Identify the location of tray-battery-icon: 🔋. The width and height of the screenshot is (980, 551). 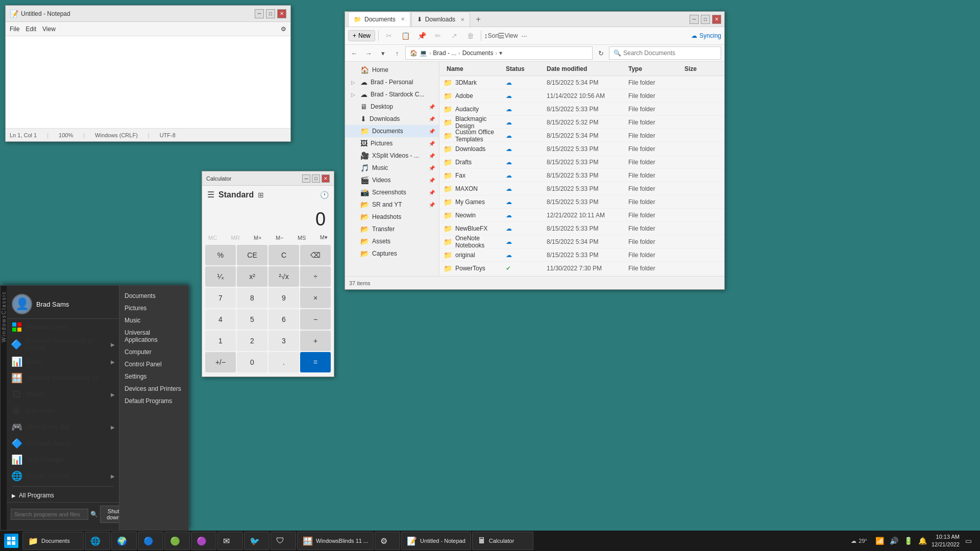
(909, 541).